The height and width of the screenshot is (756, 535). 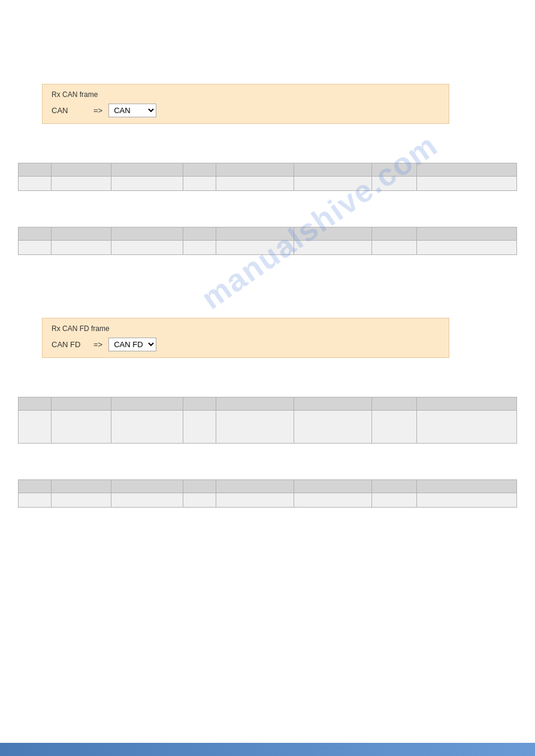 What do you see at coordinates (246, 329) in the screenshot?
I see `rx-canfd-frame-title: Rx CAN FD frame` at bounding box center [246, 329].